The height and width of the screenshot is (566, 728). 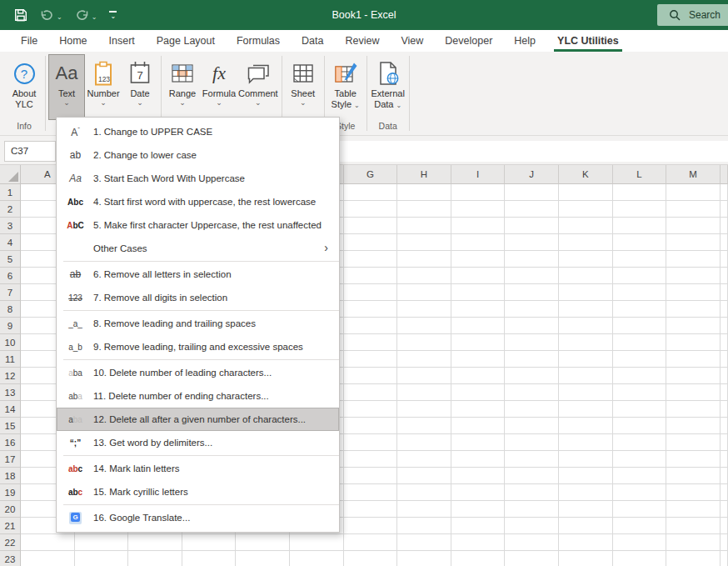 I want to click on cell-M10, so click(x=693, y=343).